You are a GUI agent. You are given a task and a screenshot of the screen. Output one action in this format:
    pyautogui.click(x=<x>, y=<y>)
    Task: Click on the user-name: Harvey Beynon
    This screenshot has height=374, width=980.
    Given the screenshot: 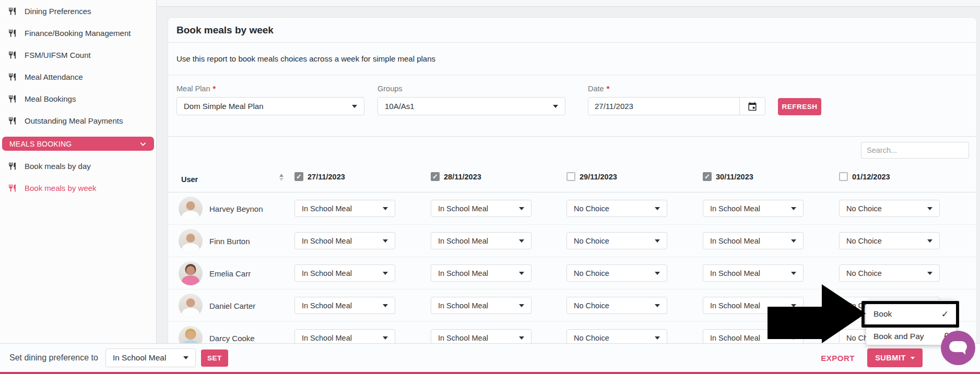 What is the action you would take?
    pyautogui.click(x=236, y=209)
    